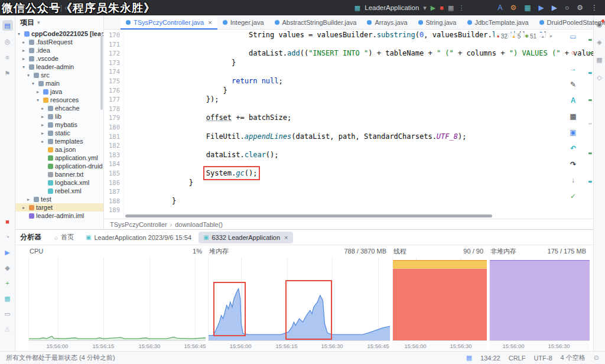 The width and height of the screenshot is (605, 364). Describe the element at coordinates (573, 132) in the screenshot. I see `highlight-tool-icon: ▣` at that location.